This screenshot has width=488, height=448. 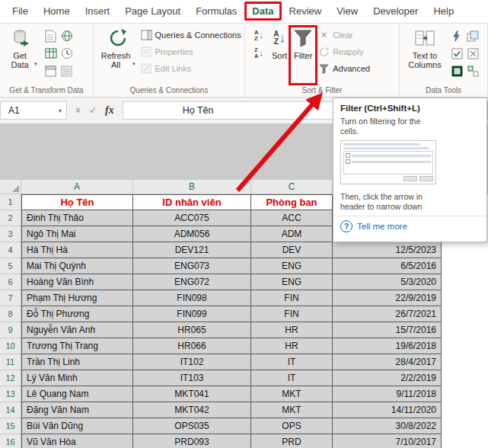 What do you see at coordinates (263, 11) in the screenshot?
I see `tab-data: Data` at bounding box center [263, 11].